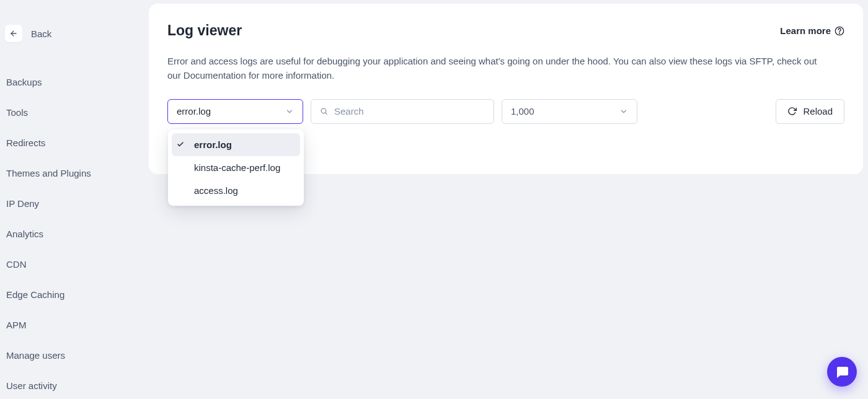 This screenshot has width=868, height=399. What do you see at coordinates (212, 145) in the screenshot?
I see `option-label: error.log` at bounding box center [212, 145].